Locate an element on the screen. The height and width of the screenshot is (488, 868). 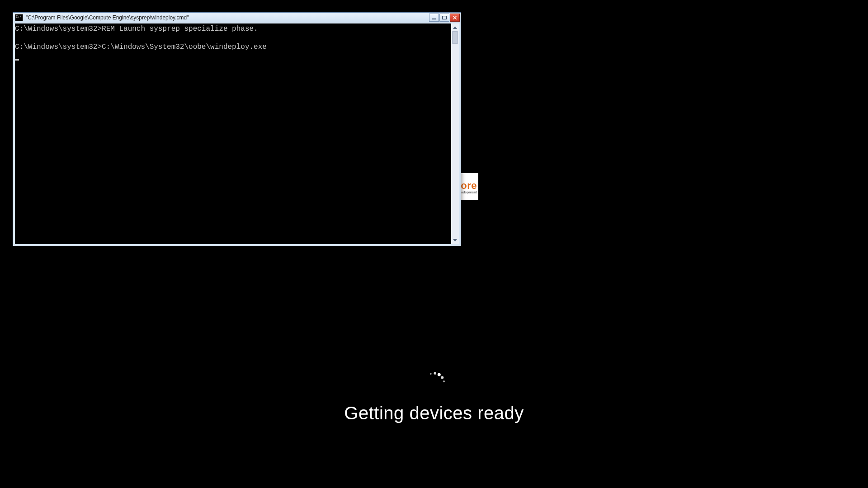
scrollbar-thumb is located at coordinates (455, 38).